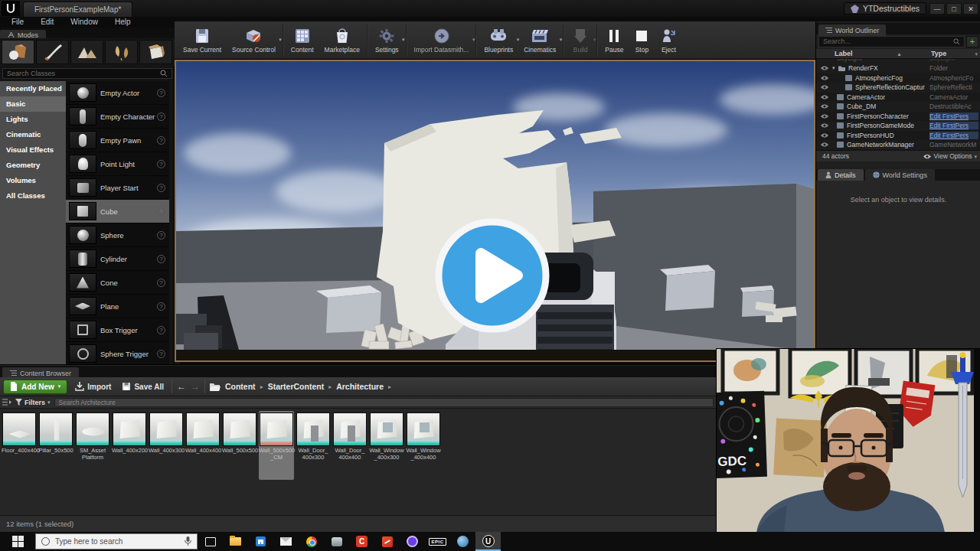  Describe the element at coordinates (122, 22) in the screenshot. I see `menu-item: Help` at that location.